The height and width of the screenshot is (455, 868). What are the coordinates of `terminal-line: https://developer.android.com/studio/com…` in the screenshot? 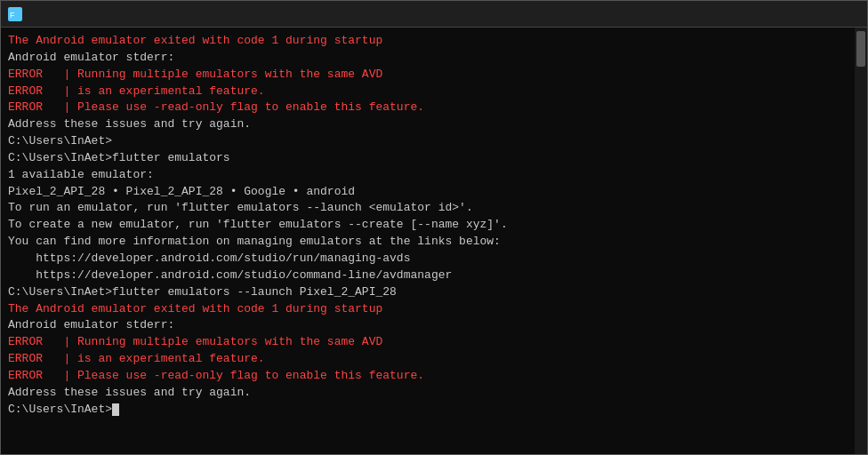 It's located at (428, 275).